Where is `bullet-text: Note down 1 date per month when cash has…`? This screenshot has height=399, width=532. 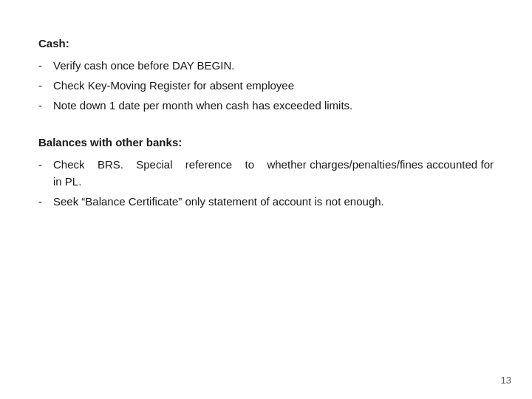 bullet-text: Note down 1 date per month when cash has… is located at coordinates (273, 105).